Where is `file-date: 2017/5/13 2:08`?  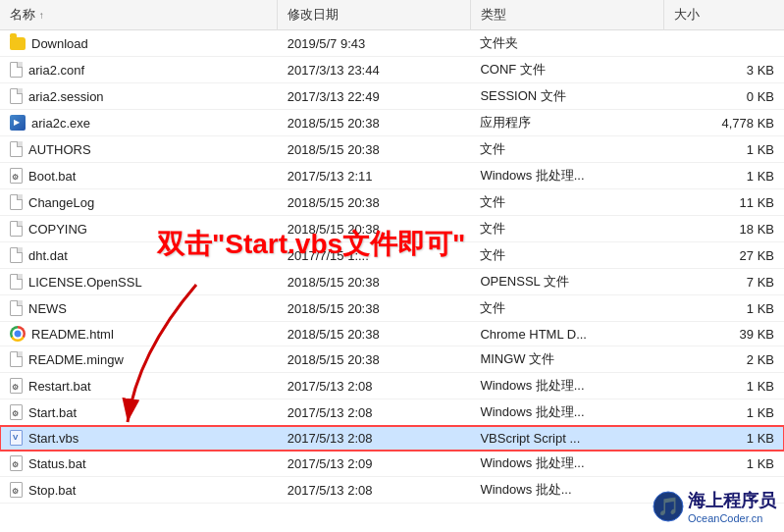
file-date: 2017/5/13 2:08 is located at coordinates (375, 491).